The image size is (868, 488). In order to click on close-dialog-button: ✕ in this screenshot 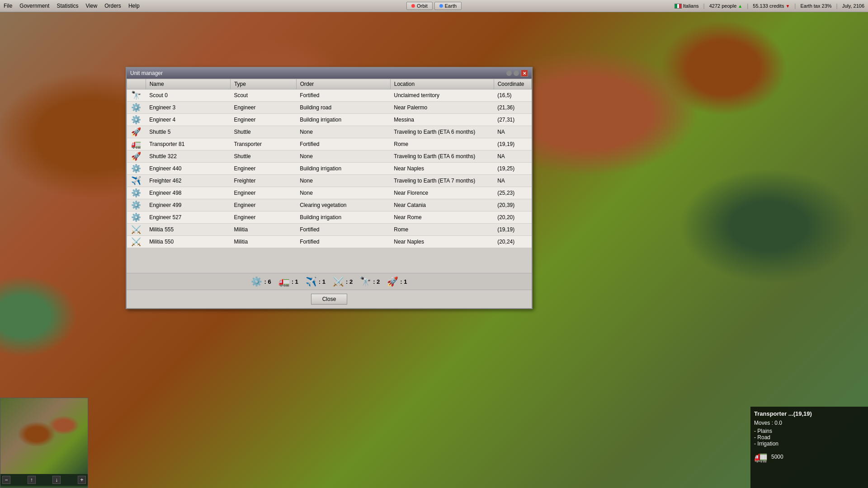, I will do `click(524, 73)`.